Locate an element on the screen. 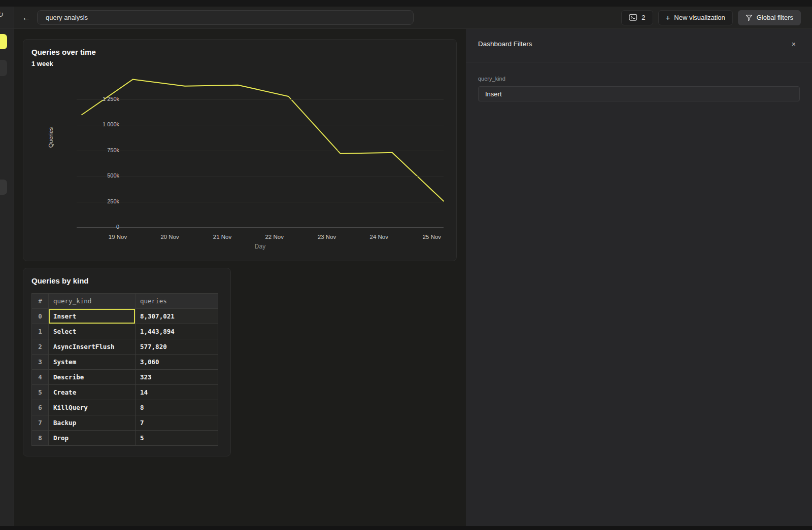 The image size is (812, 530). queries-value-cell: 1,443,894 is located at coordinates (177, 332).